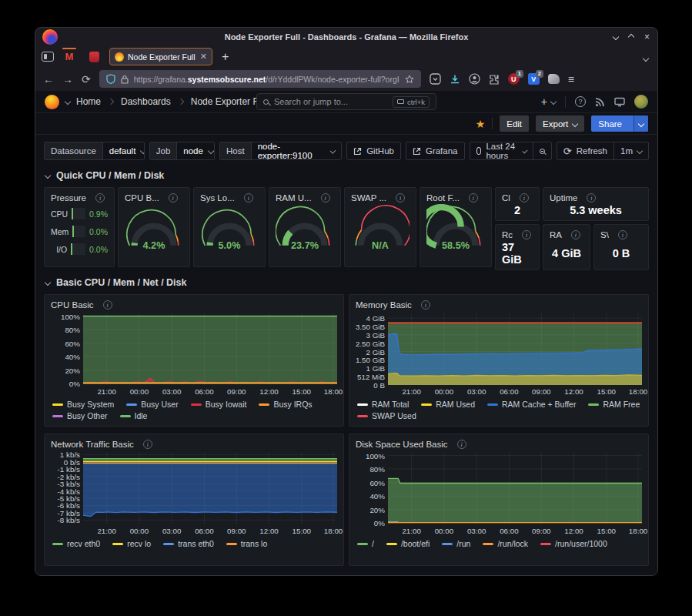 The height and width of the screenshot is (616, 692). Describe the element at coordinates (346, 102) in the screenshot. I see `search-input: Search or jump to... ctrl+k` at that location.